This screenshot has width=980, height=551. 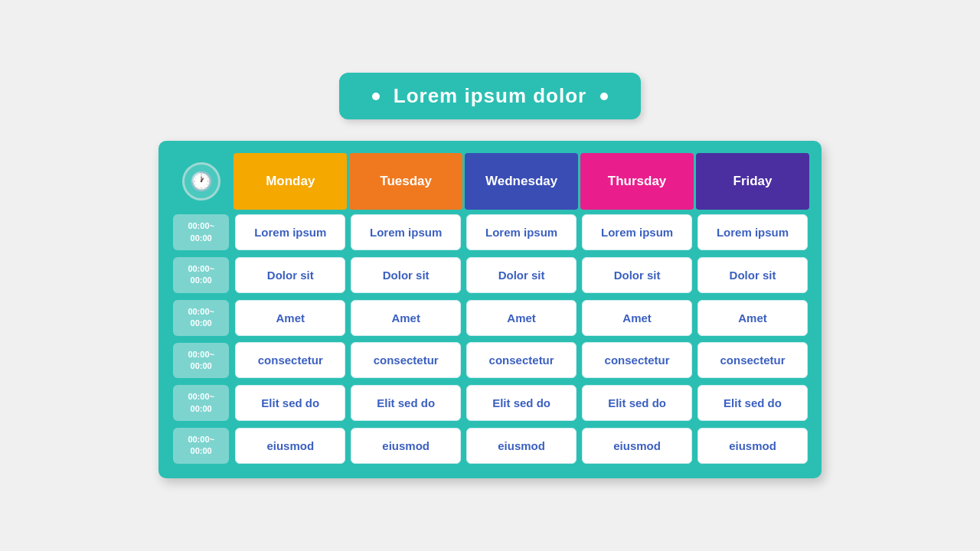 What do you see at coordinates (753, 360) in the screenshot?
I see `cell-friday-row-3: consectetur` at bounding box center [753, 360].